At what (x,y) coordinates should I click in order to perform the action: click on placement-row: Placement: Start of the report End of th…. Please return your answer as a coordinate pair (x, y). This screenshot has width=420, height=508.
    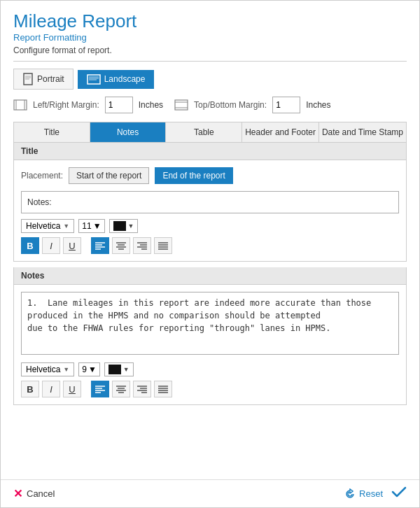
    Looking at the image, I should click on (210, 176).